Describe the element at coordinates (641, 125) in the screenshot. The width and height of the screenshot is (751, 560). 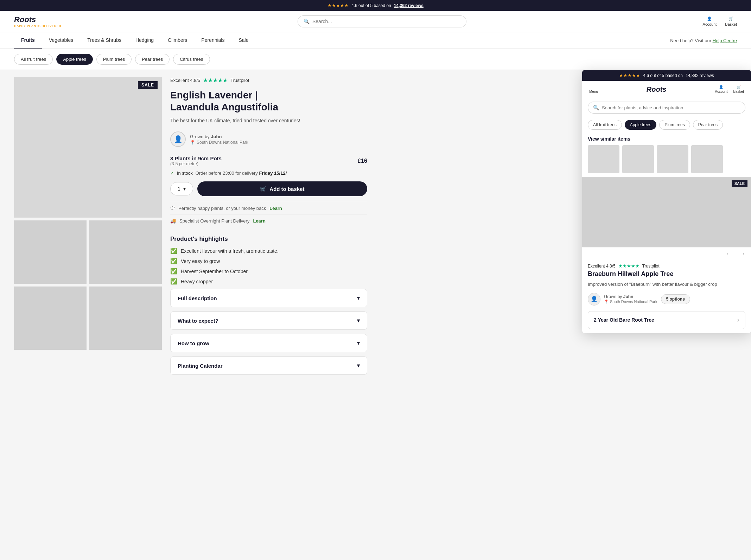
I see `mobile-filter-apple: Apple trees` at that location.